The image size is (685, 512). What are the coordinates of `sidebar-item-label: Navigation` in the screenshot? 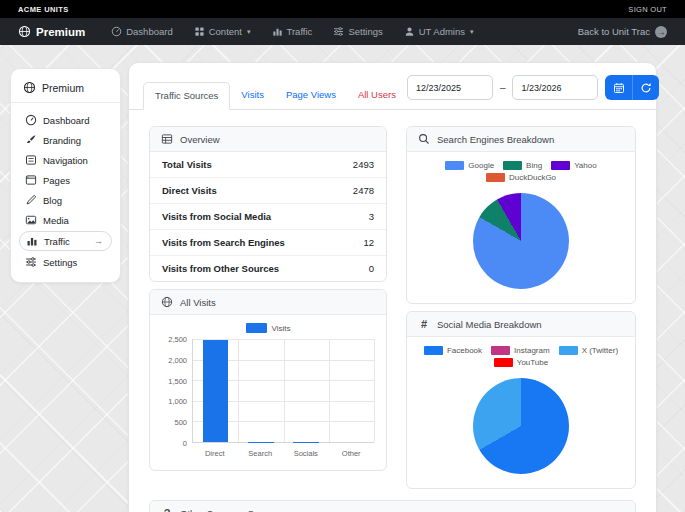 It's located at (66, 160).